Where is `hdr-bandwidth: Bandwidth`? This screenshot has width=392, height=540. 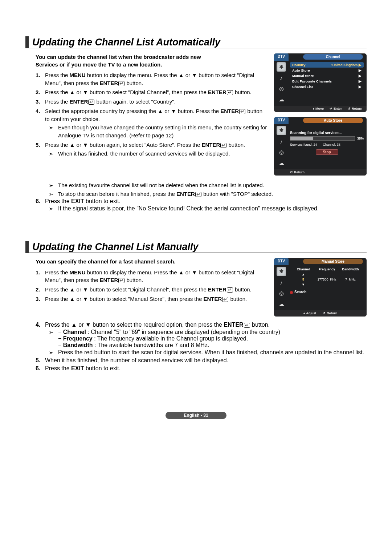 hdr-bandwidth: Bandwidth is located at coordinates (351, 269).